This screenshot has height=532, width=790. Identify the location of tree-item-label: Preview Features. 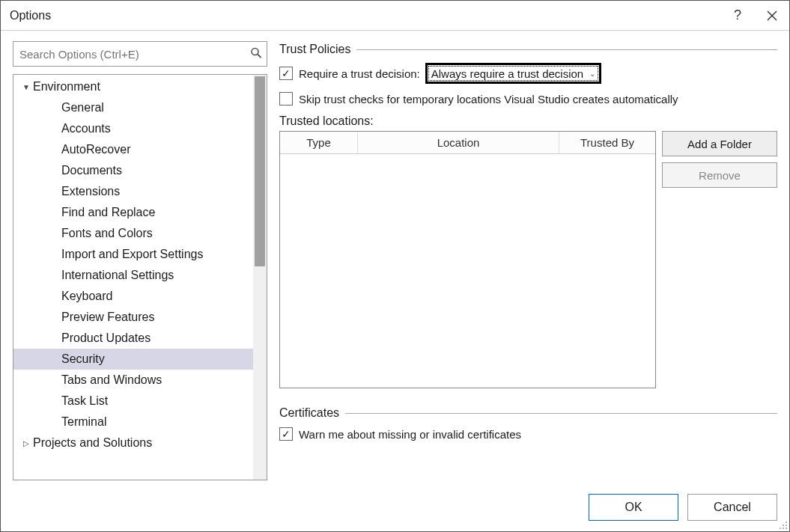
(108, 317).